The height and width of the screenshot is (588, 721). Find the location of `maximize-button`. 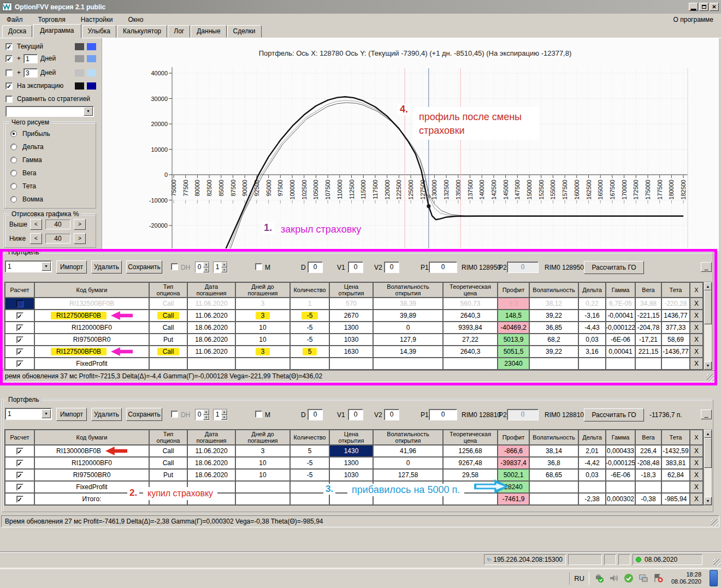

maximize-button is located at coordinates (704, 7).